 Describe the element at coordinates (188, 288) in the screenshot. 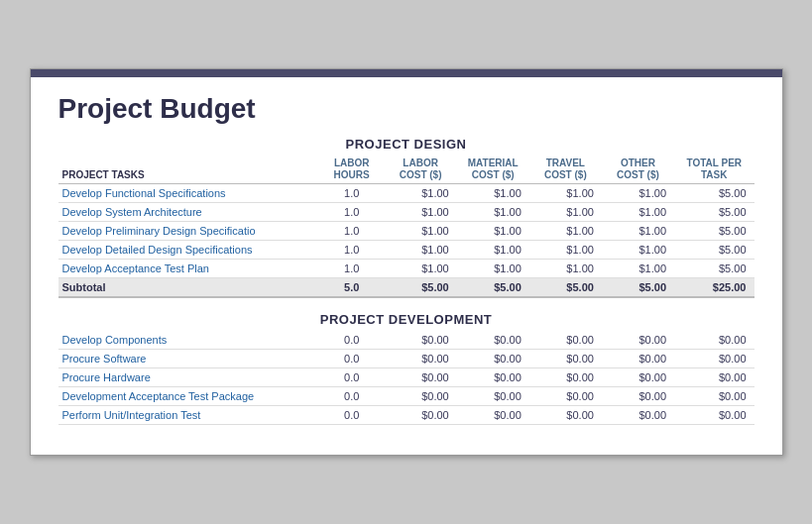

I see `subtotal-label: Subtotal` at that location.